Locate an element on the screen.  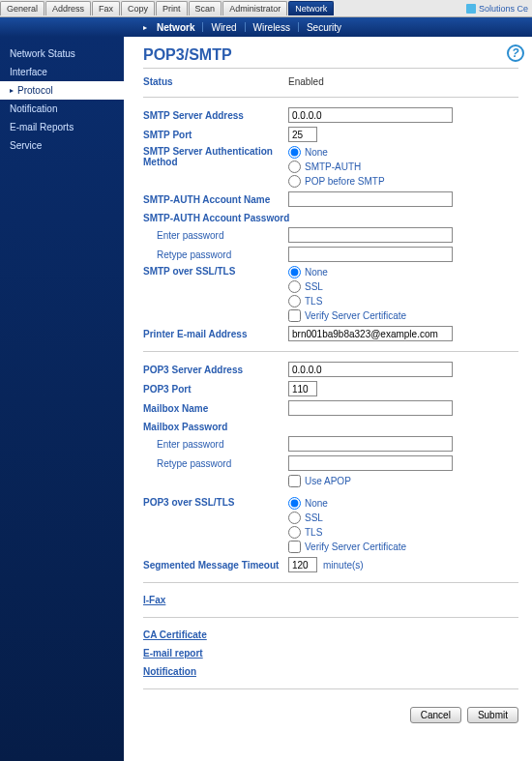
pop3-ssl-none-radio: None is located at coordinates (347, 503).